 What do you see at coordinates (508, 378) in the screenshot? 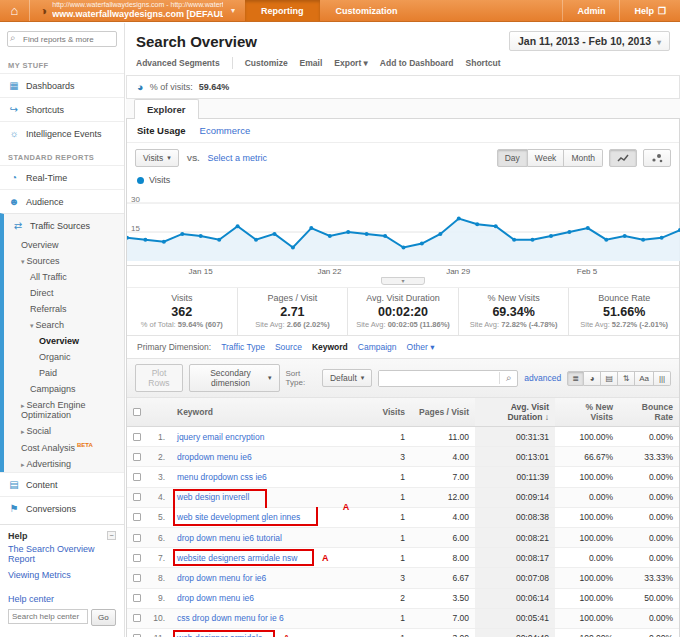
I see `search-icon: ⌕` at bounding box center [508, 378].